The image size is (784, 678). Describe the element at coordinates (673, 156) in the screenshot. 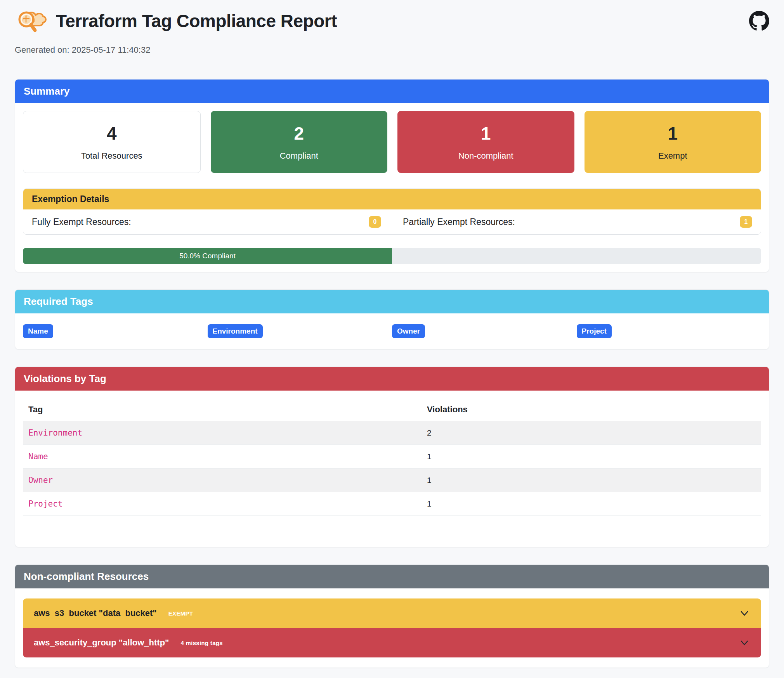

I see `stat-exempt-label: Exempt` at that location.